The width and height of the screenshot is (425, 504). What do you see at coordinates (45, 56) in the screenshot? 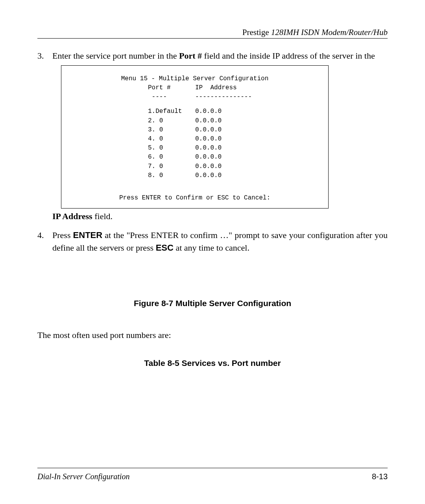
I see `step-3-number: 3.` at bounding box center [45, 56].